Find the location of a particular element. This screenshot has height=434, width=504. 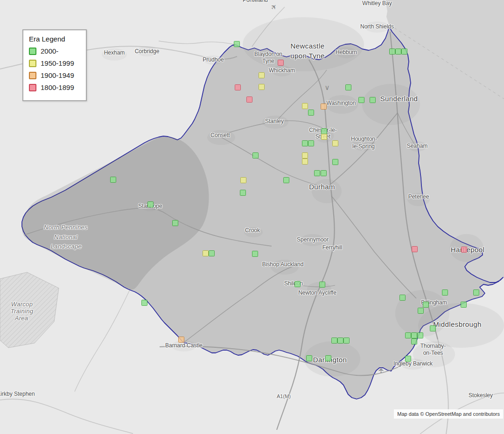

legend-item-1800: 1800-1899 is located at coordinates (55, 88).